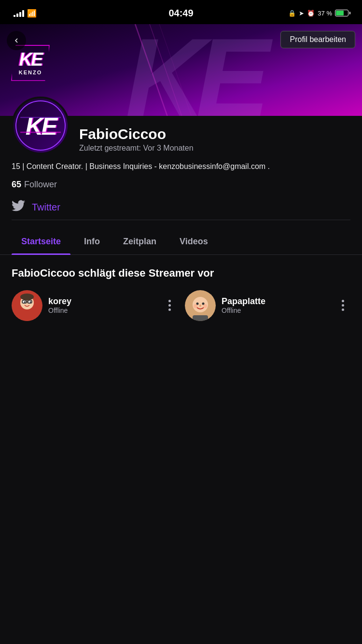  What do you see at coordinates (102, 310) in the screenshot?
I see `streamer-status-korey: Offline` at bounding box center [102, 310].